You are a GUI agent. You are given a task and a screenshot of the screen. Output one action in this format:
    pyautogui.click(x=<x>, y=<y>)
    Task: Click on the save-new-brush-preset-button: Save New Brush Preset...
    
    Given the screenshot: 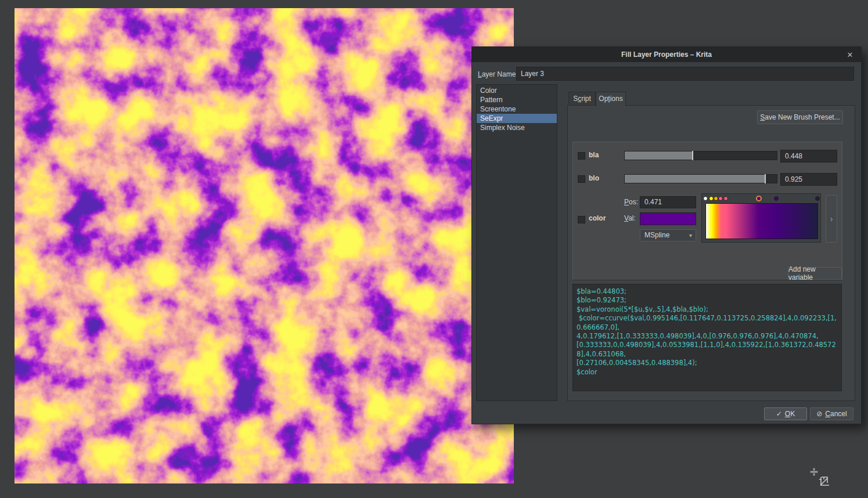 What is the action you would take?
    pyautogui.click(x=800, y=117)
    